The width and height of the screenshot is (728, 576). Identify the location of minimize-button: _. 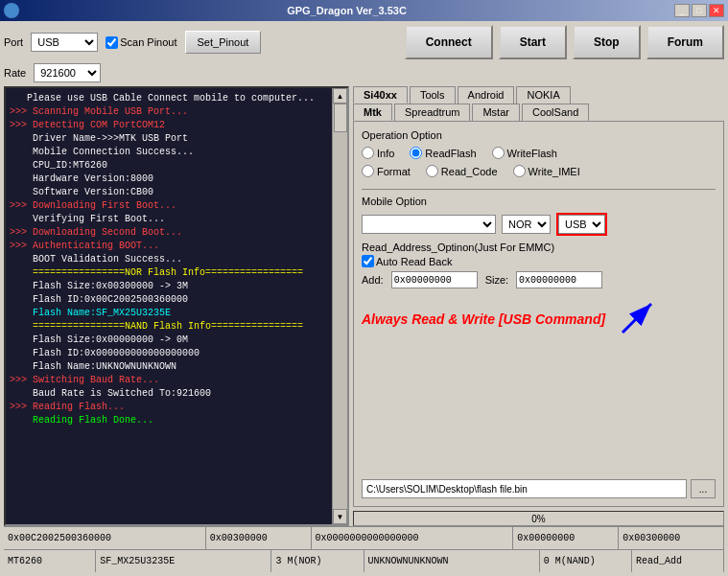
(682, 11).